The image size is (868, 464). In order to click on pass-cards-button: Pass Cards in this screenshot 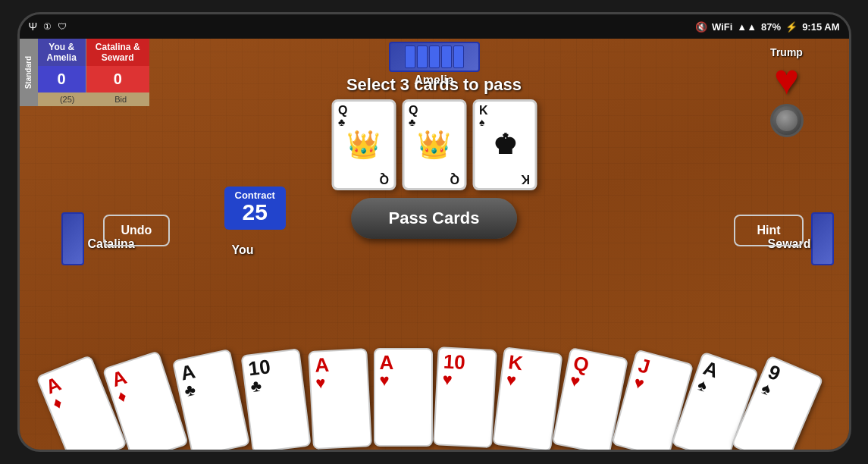, I will do `click(434, 218)`.